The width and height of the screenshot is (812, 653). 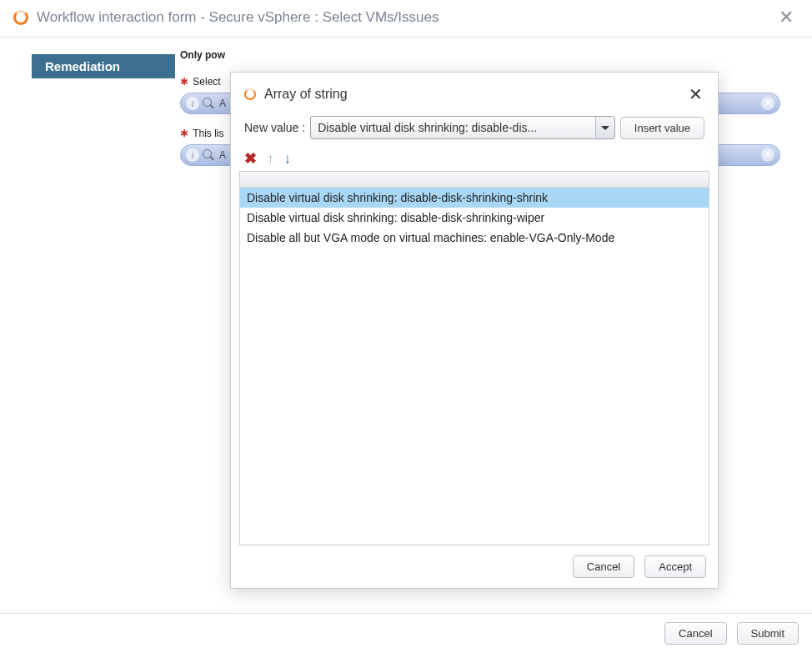 What do you see at coordinates (768, 634) in the screenshot?
I see `submit-button: Submit` at bounding box center [768, 634].